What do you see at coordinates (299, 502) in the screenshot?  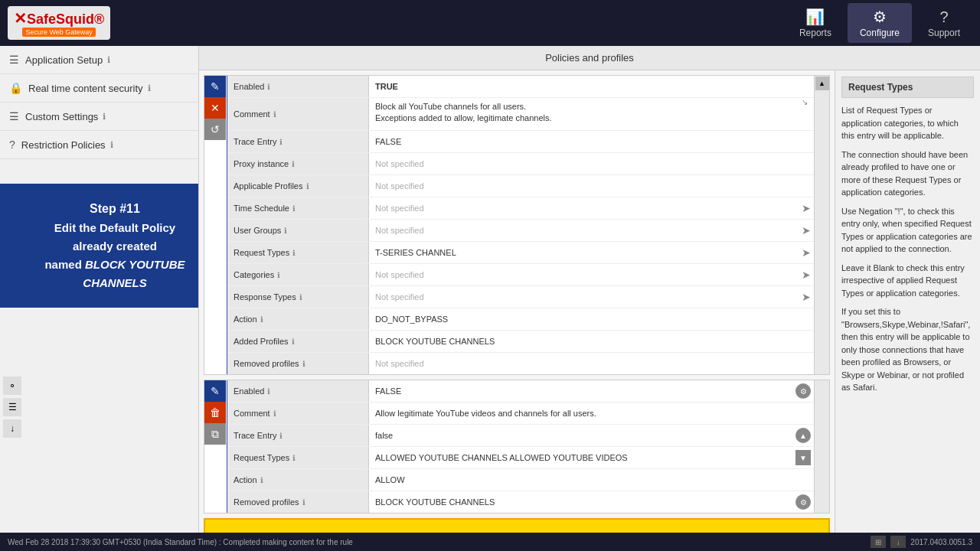 I see `policy2-removed-label: Removed profiles ℹ` at bounding box center [299, 502].